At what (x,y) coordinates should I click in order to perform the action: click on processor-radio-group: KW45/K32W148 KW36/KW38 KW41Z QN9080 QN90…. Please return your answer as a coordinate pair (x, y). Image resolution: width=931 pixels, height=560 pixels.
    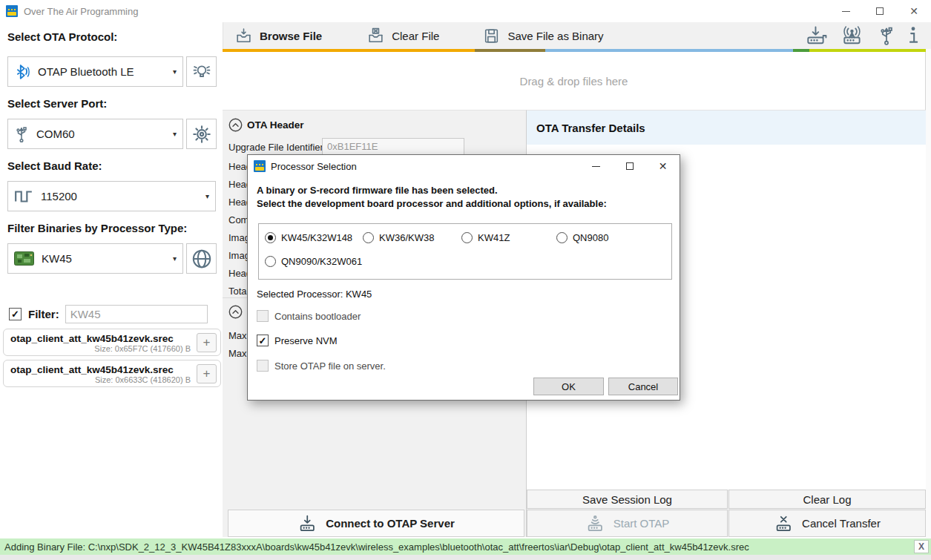
    Looking at the image, I should click on (465, 251).